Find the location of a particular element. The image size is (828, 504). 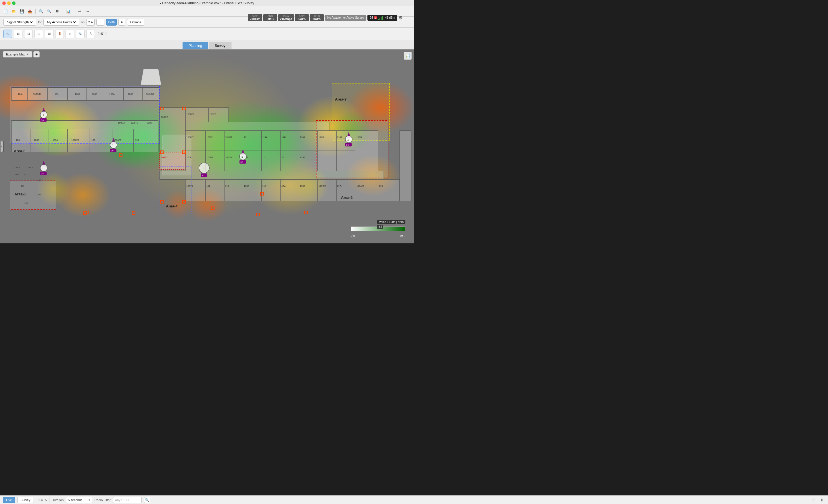

signal-type-dropdown: Signal Strength is located at coordinates (20, 22).